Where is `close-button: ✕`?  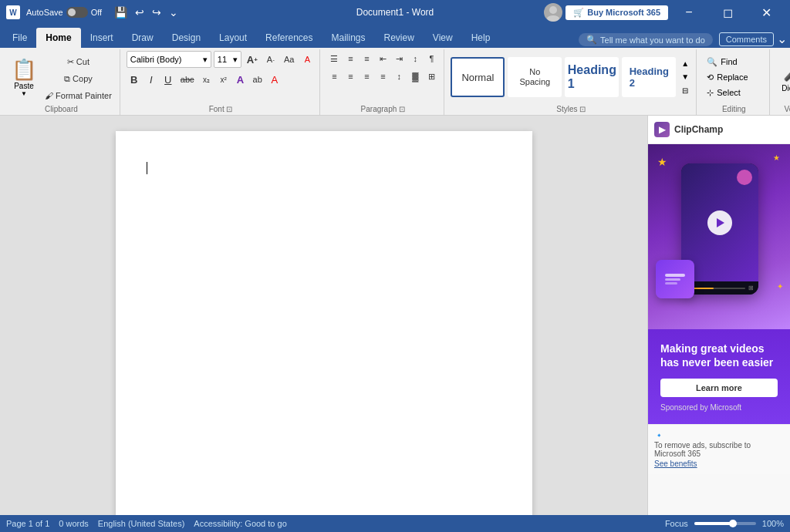
close-button: ✕ is located at coordinates (766, 12).